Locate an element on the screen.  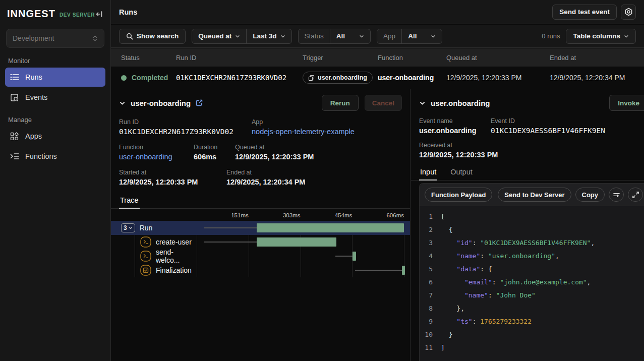
copy-button: Copy is located at coordinates (590, 195).